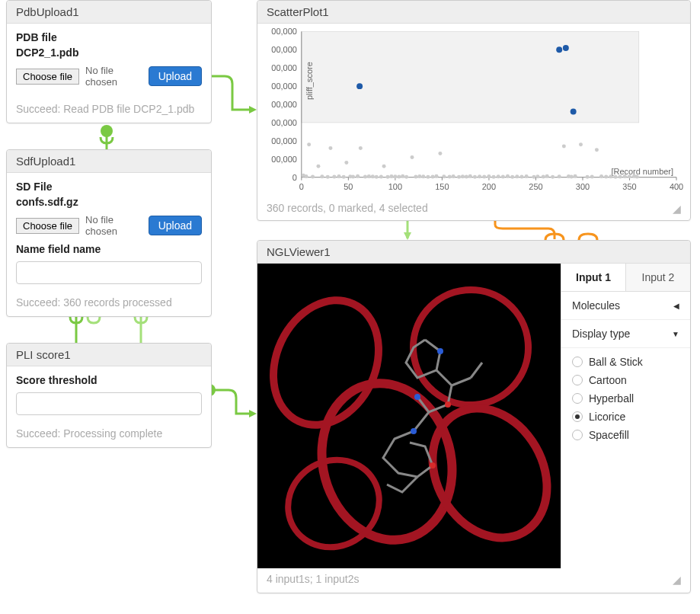  What do you see at coordinates (625, 416) in the screenshot?
I see `ngl-side-panel: Input 1 Input 2 Molecules ◀ Display type…` at bounding box center [625, 416].